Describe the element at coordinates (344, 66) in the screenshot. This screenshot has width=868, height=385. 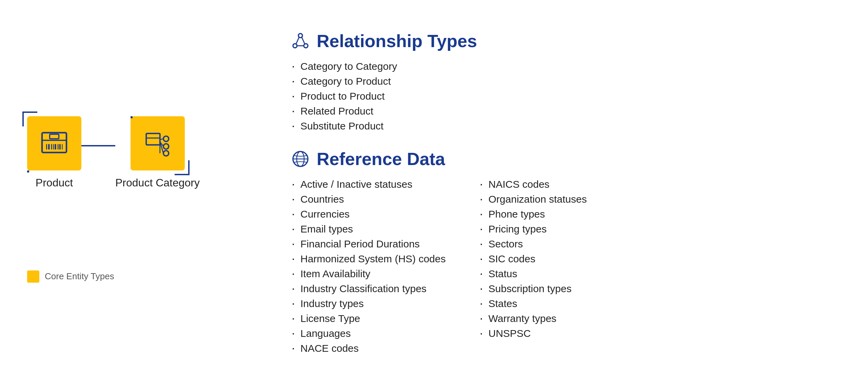
I see `list-item: Category to Category` at that location.